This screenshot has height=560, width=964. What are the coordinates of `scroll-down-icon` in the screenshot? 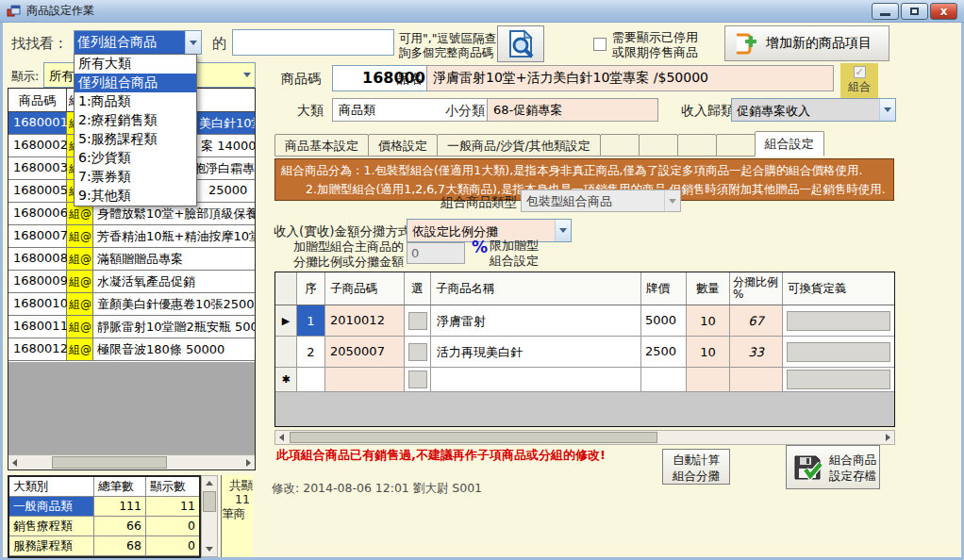 It's located at (209, 549).